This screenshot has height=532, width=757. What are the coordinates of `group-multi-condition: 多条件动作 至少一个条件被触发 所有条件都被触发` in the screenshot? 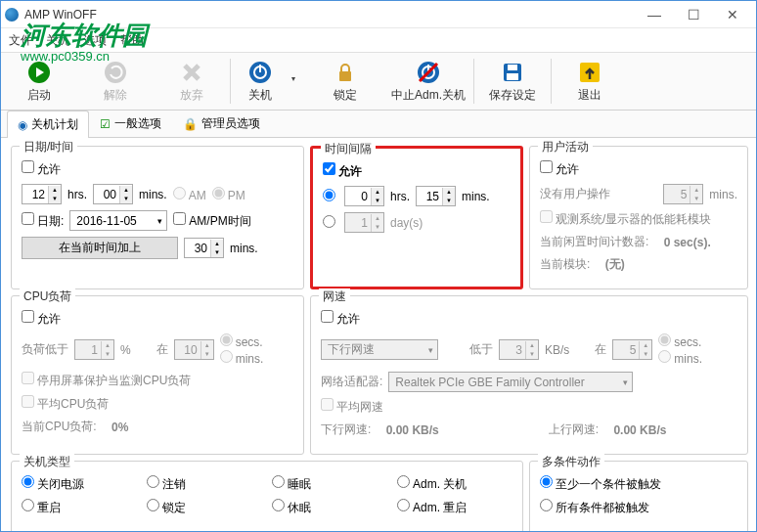 It's located at (639, 497).